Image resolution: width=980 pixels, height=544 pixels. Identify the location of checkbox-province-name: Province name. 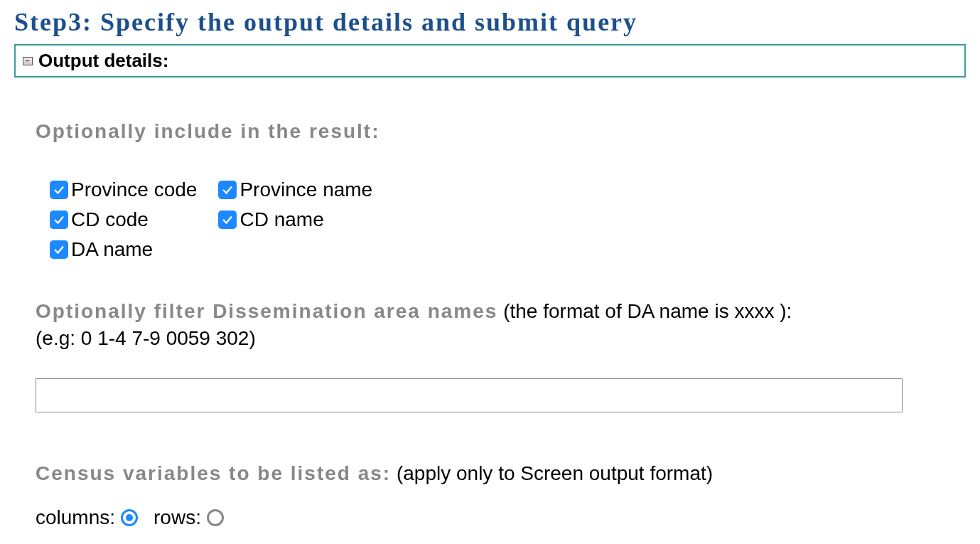
(296, 190).